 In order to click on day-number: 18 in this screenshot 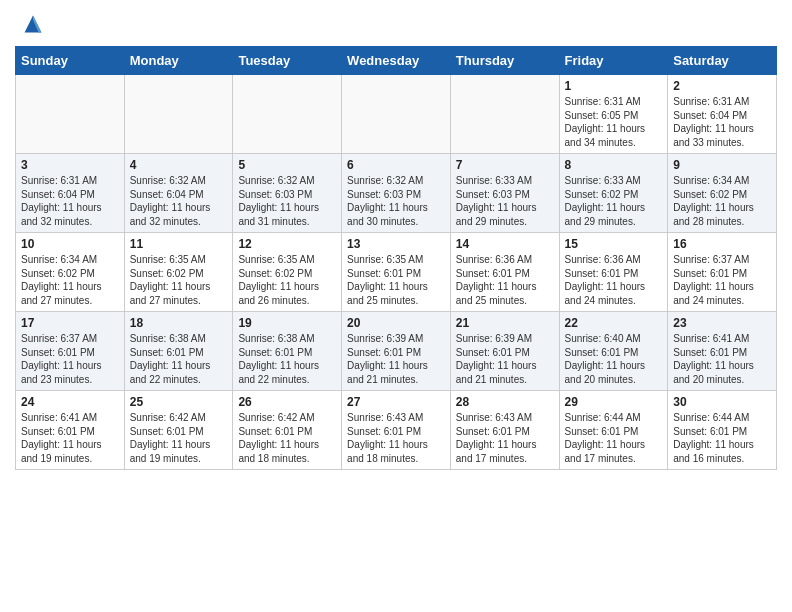, I will do `click(179, 323)`.